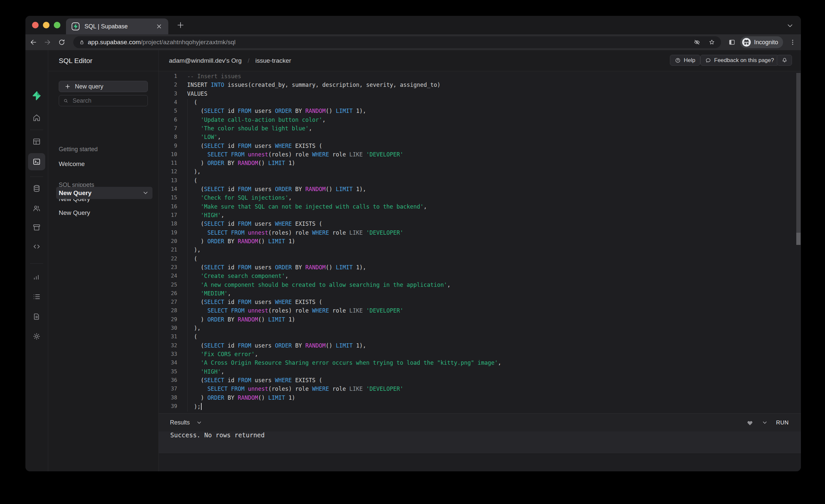  I want to click on new-tab-button, so click(180, 25).